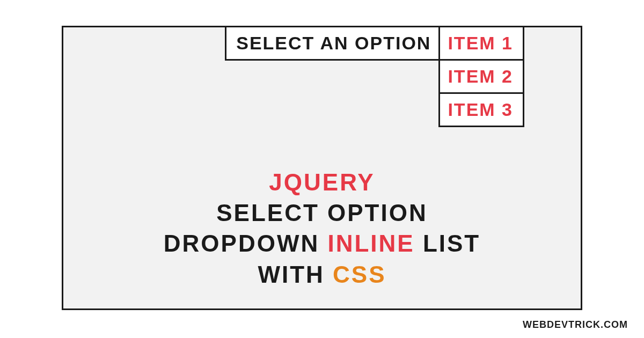 This screenshot has height=338, width=644. I want to click on title-line-2: SELECT OPTION, so click(322, 212).